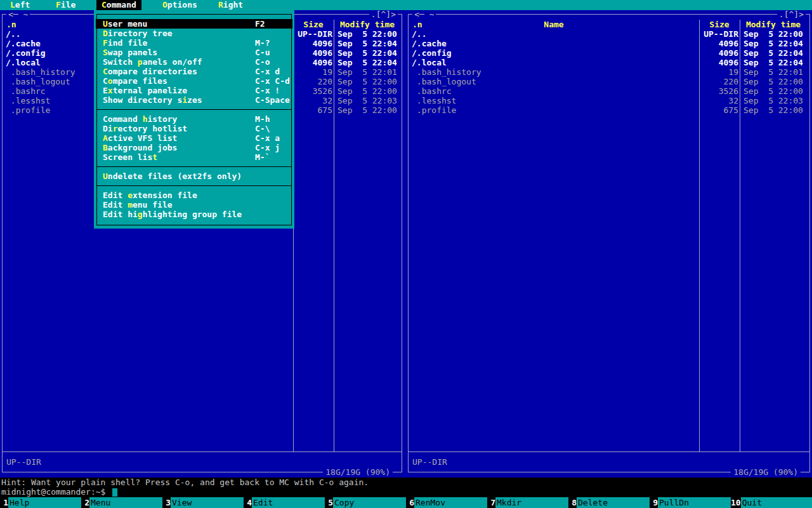  I want to click on menu-item-show-directory-sizes: Show directory sizesC-Space, so click(194, 100).